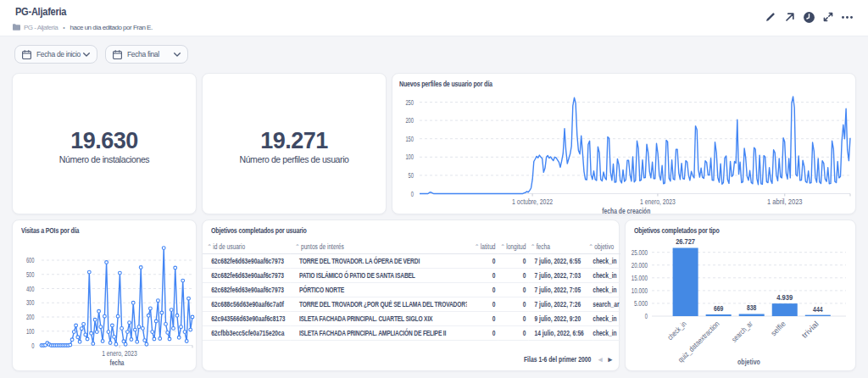  What do you see at coordinates (818, 309) in the screenshot?
I see `svg-text: 444` at bounding box center [818, 309].